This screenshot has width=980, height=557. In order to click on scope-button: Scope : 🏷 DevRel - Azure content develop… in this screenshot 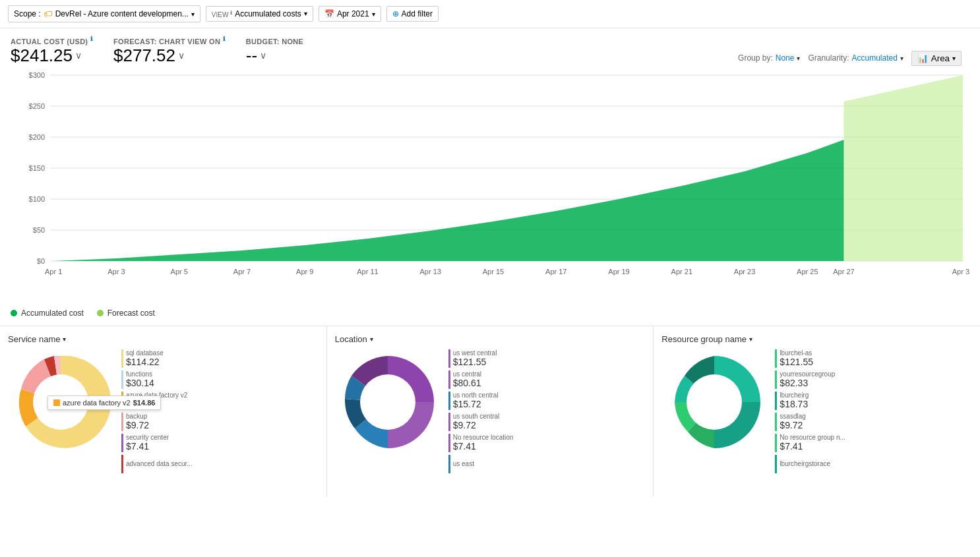, I will do `click(104, 14)`.